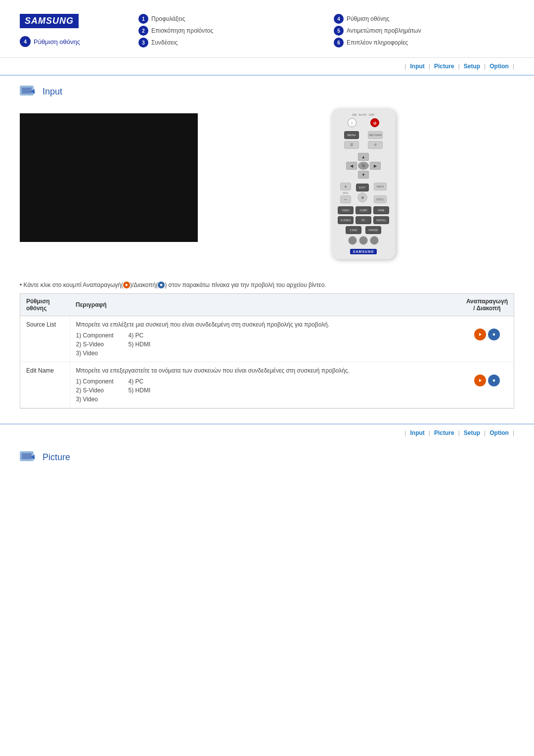  Describe the element at coordinates (380, 199) in the screenshot. I see `still-button: STILL` at that location.